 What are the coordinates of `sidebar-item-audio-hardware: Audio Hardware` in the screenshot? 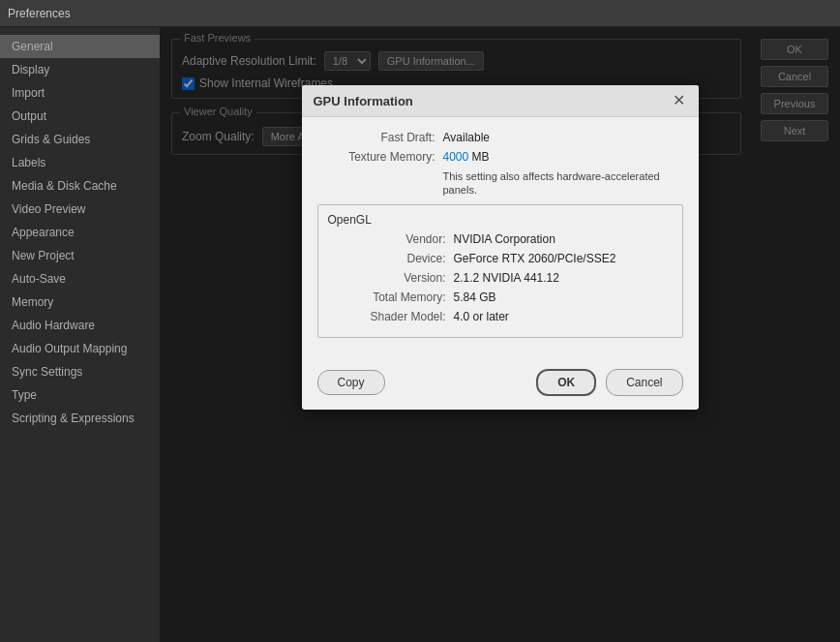 It's located at (79, 325).